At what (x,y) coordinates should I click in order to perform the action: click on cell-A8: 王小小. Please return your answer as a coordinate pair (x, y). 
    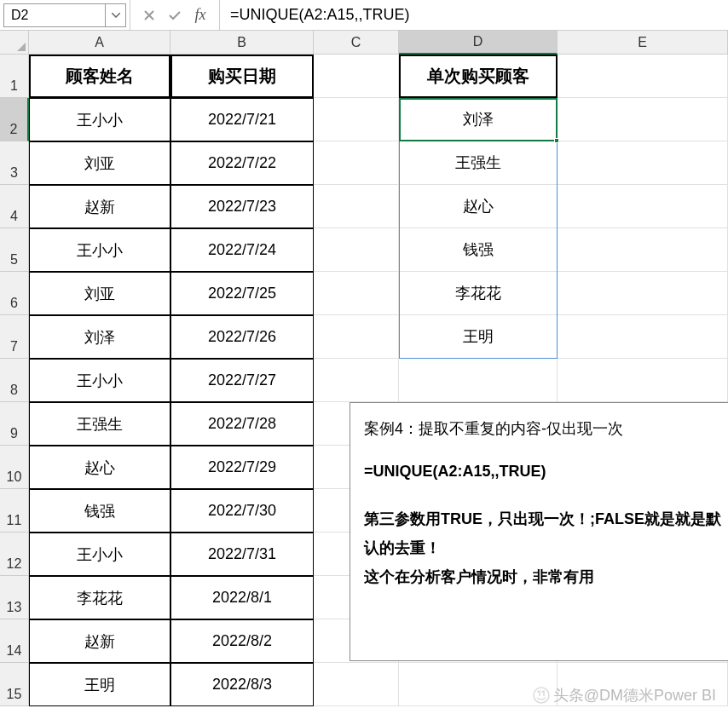
    Looking at the image, I should click on (100, 380).